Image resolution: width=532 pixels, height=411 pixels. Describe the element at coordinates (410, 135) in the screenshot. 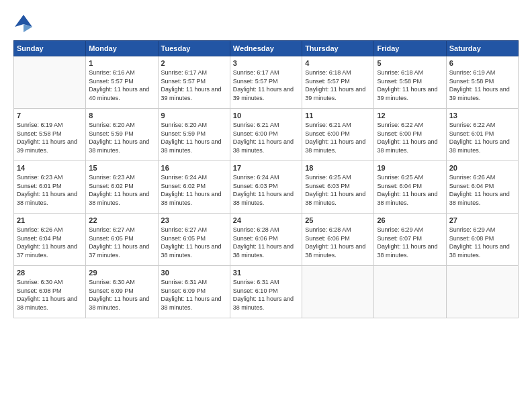

I see `calendar-cell: 12Sunrise: 6:22 AMSunset: 6:00 PMDayligh…` at that location.